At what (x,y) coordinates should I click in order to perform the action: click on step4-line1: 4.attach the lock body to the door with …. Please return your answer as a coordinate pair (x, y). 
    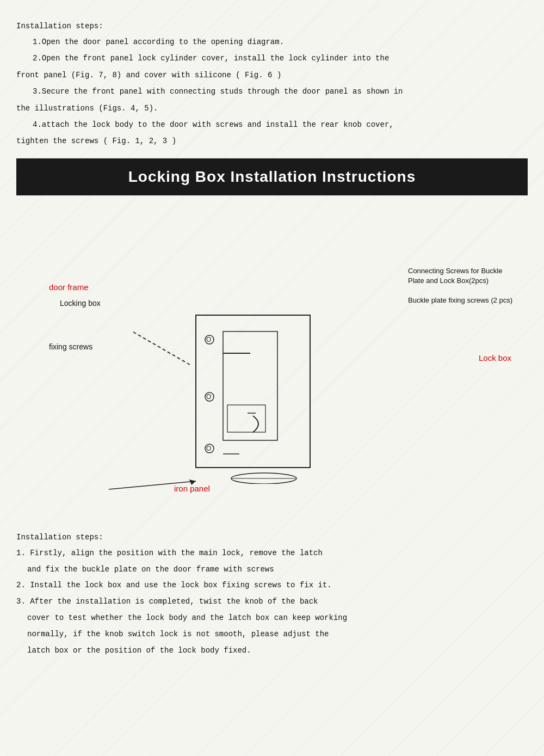
    Looking at the image, I should click on (272, 125).